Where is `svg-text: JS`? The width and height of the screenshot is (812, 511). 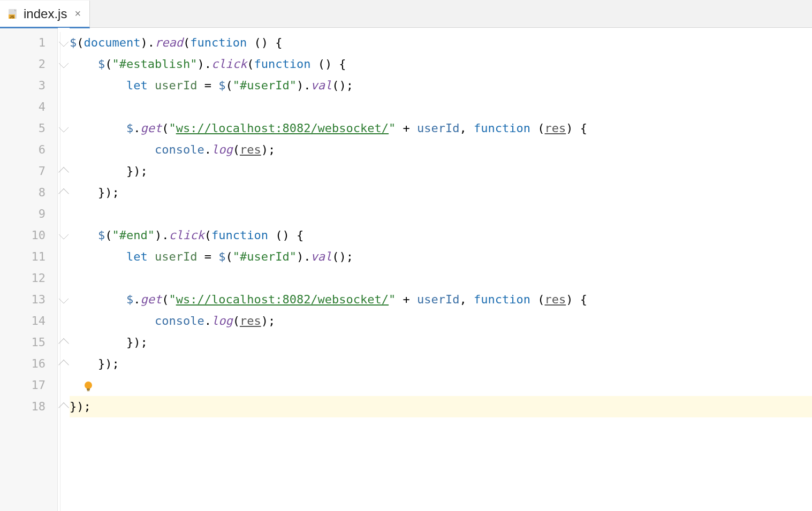 svg-text: JS is located at coordinates (12, 17).